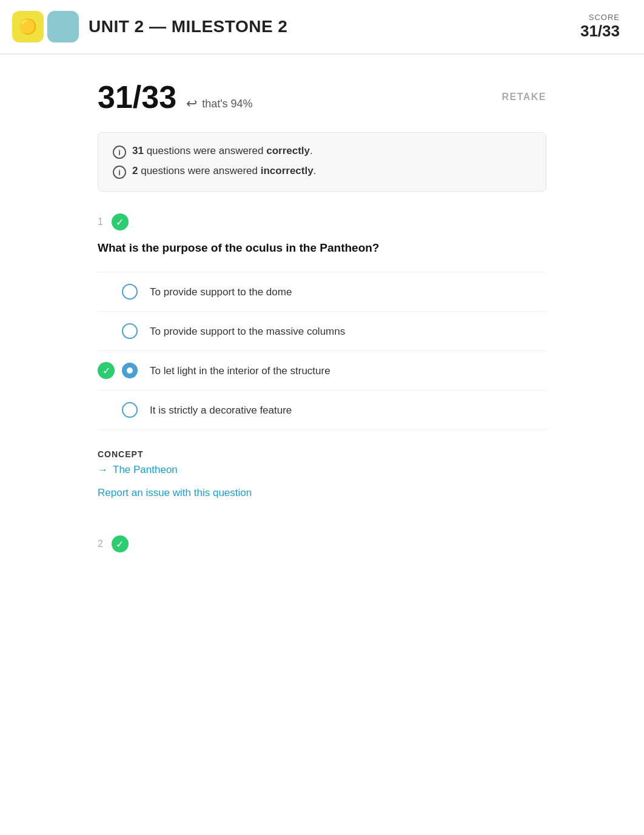 This screenshot has width=644, height=835. Describe the element at coordinates (322, 97) in the screenshot. I see `score-row: 31/33 ↩ that's 94% RETAKE` at that location.